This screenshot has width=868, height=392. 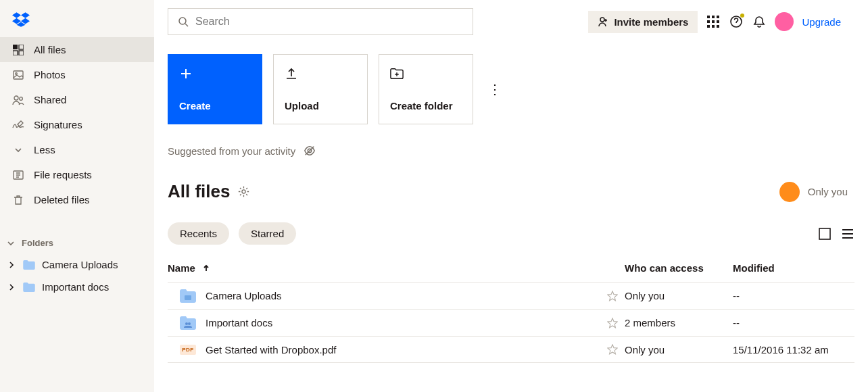 I want to click on settings-button, so click(x=243, y=192).